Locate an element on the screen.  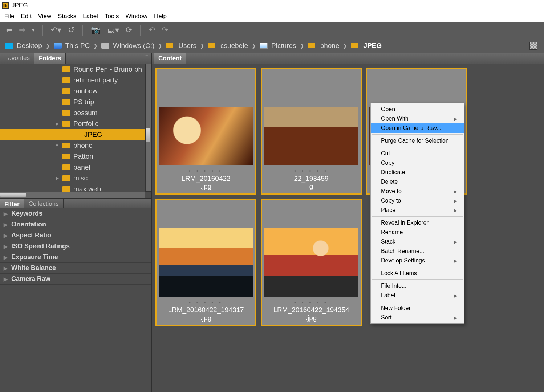
refresh-icon: ⟳ is located at coordinates (129, 30).